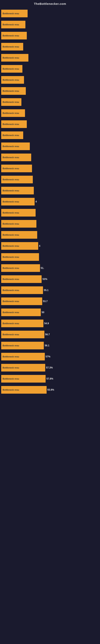  Describe the element at coordinates (36, 202) in the screenshot. I see `bar-value: 4` at that location.